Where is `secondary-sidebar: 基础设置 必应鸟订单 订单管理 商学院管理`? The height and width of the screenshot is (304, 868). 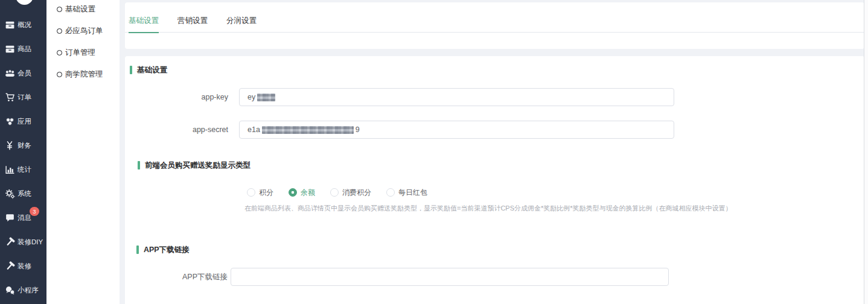
secondary-sidebar: 基础设置 必应鸟订单 订单管理 商学院管理 is located at coordinates (83, 152).